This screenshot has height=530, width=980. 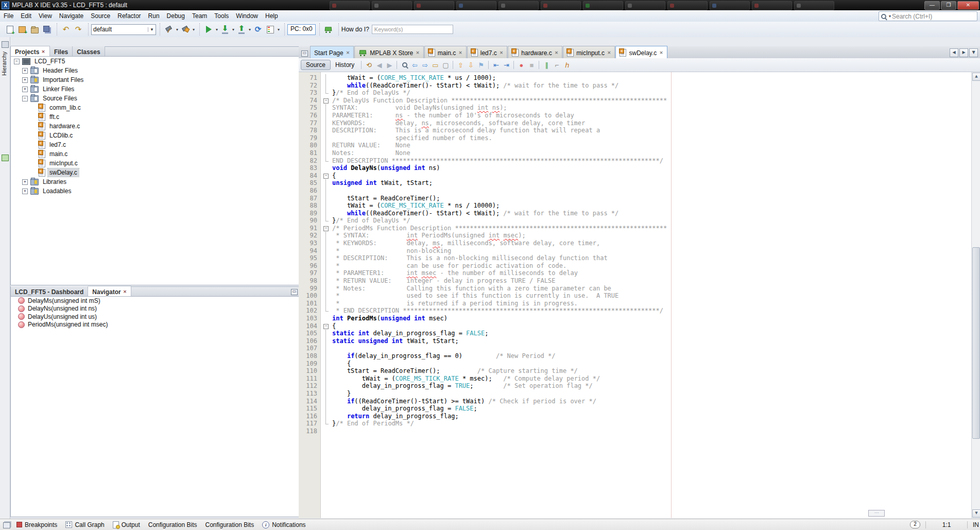 What do you see at coordinates (310, 206) in the screenshot?
I see `line-number: 88` at bounding box center [310, 206].